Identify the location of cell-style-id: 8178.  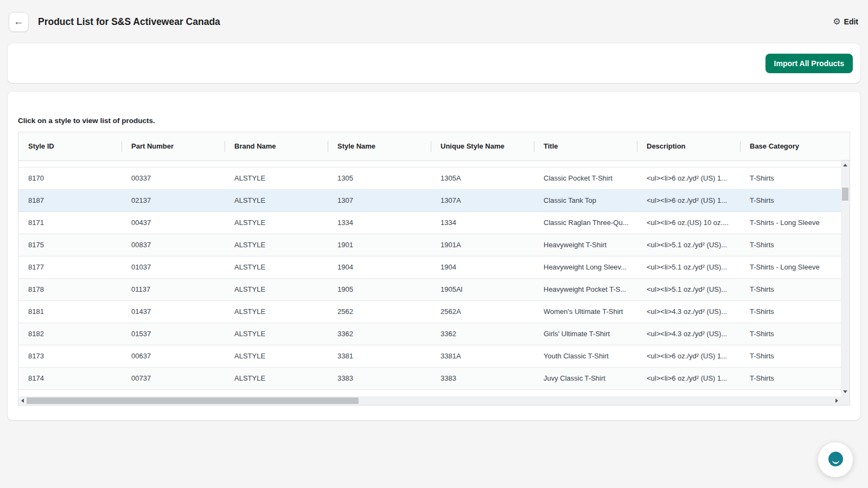
(70, 290).